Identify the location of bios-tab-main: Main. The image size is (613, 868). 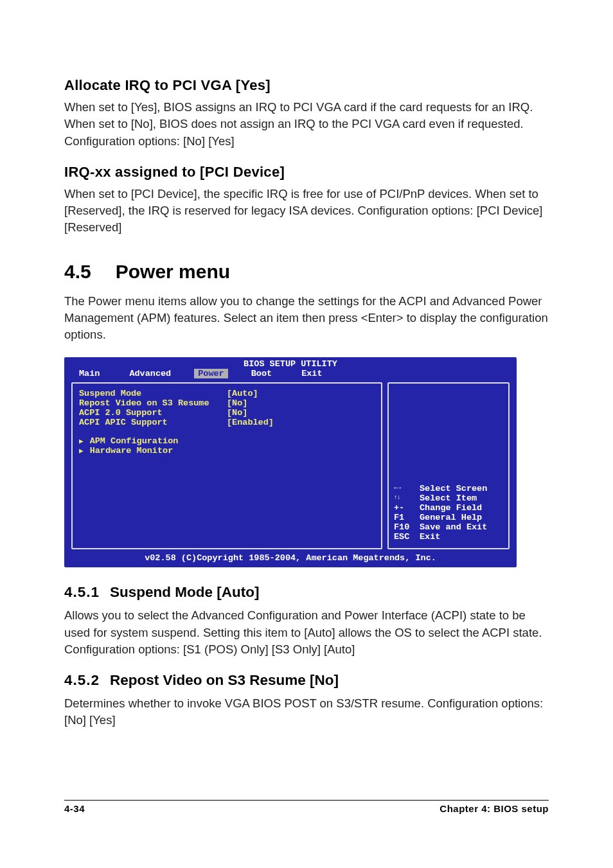
(89, 374).